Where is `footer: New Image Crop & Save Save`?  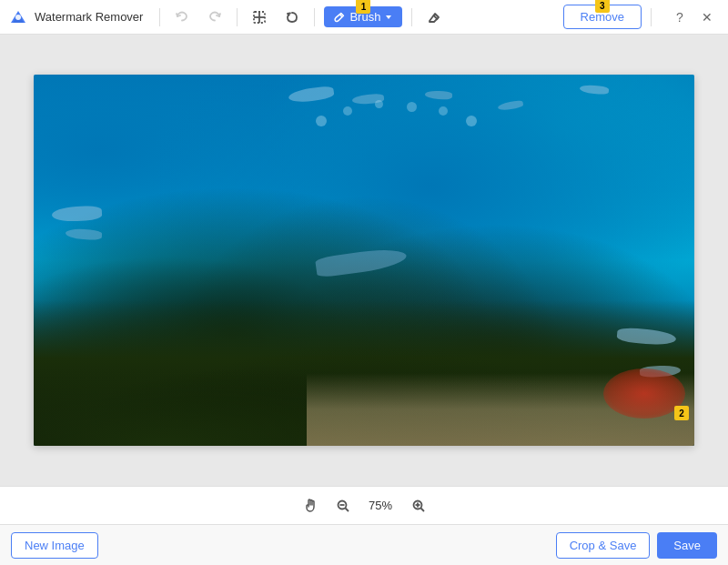
footer: New Image Crop & Save Save is located at coordinates (364, 544).